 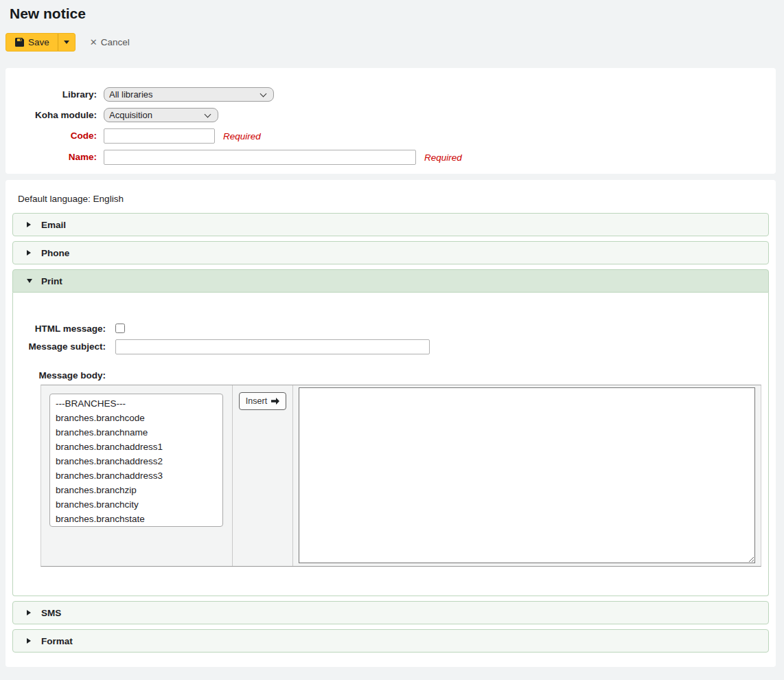 What do you see at coordinates (136, 504) in the screenshot?
I see `insert-field-option: branches.branchcity` at bounding box center [136, 504].